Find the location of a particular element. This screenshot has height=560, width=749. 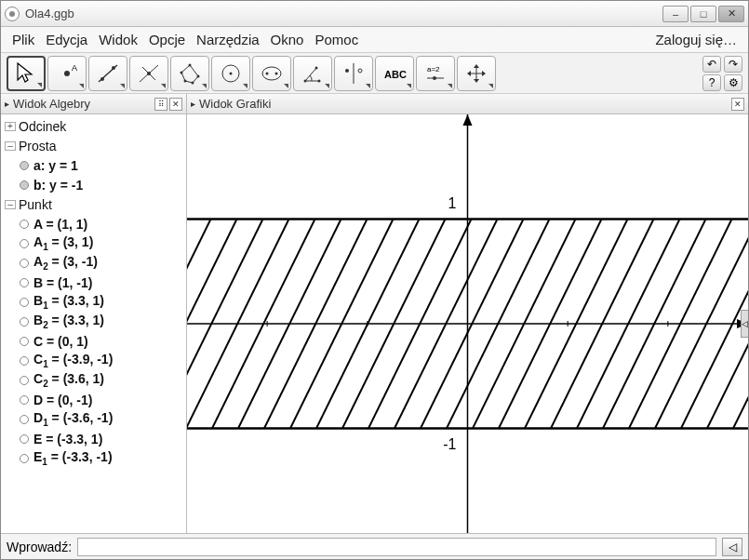

algebra-header: ▸ Widok Algebry ⠿ ✕ is located at coordinates (93, 104).